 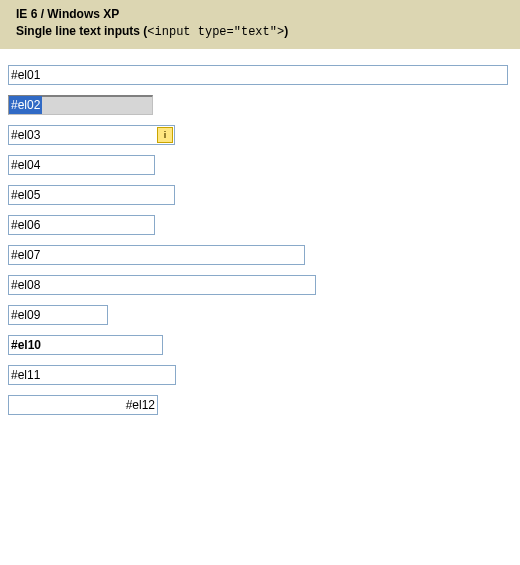 I want to click on row-el05, so click(x=260, y=195).